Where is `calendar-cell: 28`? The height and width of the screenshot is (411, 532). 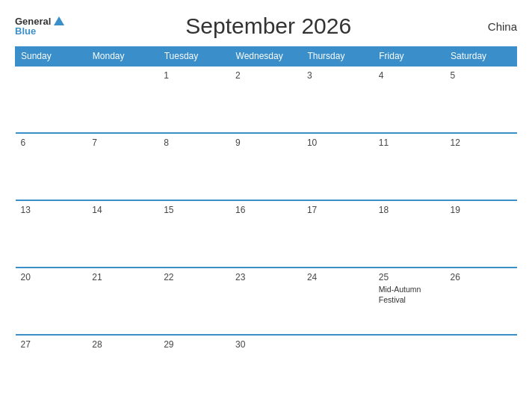 calendar-cell: 28 is located at coordinates (123, 368).